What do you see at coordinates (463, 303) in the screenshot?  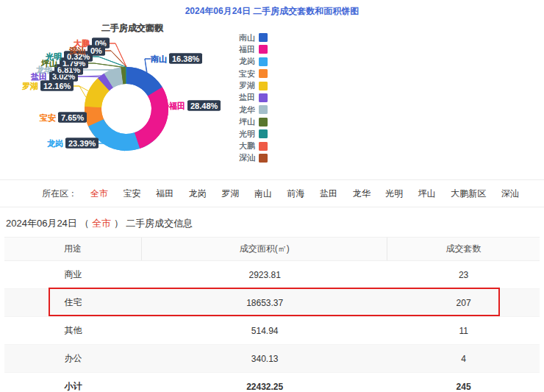 I see `table-cell: 207` at bounding box center [463, 303].